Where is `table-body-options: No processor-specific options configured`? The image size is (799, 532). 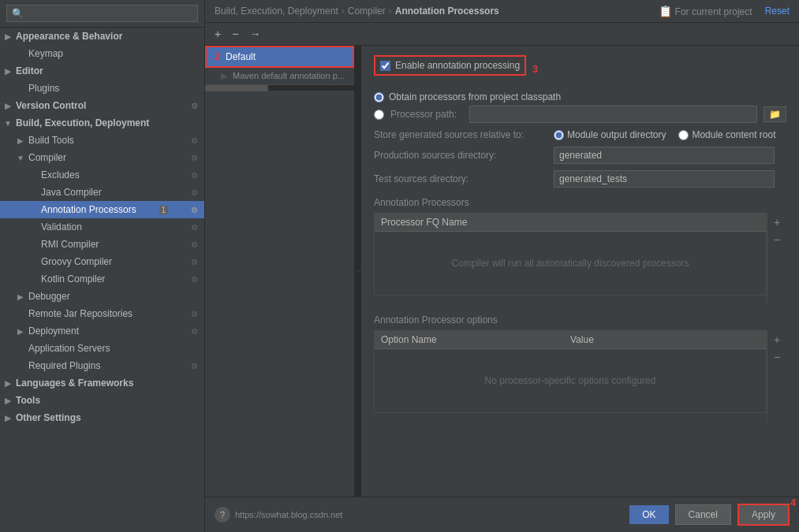 table-body-options: No processor-specific options configured is located at coordinates (570, 381).